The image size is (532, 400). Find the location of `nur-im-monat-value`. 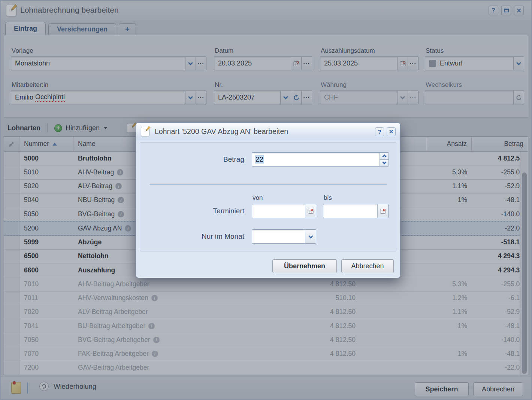

nur-im-monat-value is located at coordinates (279, 236).